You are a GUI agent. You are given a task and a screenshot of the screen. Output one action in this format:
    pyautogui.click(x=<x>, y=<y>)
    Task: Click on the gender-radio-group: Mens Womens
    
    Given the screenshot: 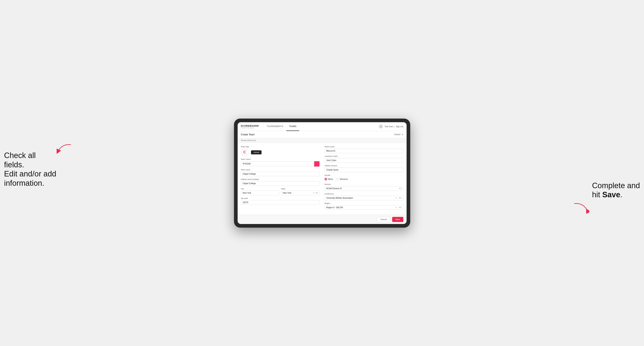 What is the action you would take?
    pyautogui.click(x=364, y=179)
    